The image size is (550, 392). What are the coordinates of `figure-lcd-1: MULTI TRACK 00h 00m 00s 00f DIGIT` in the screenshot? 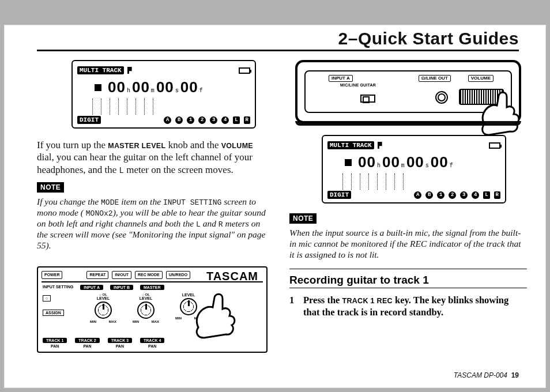 It's located at (164, 95).